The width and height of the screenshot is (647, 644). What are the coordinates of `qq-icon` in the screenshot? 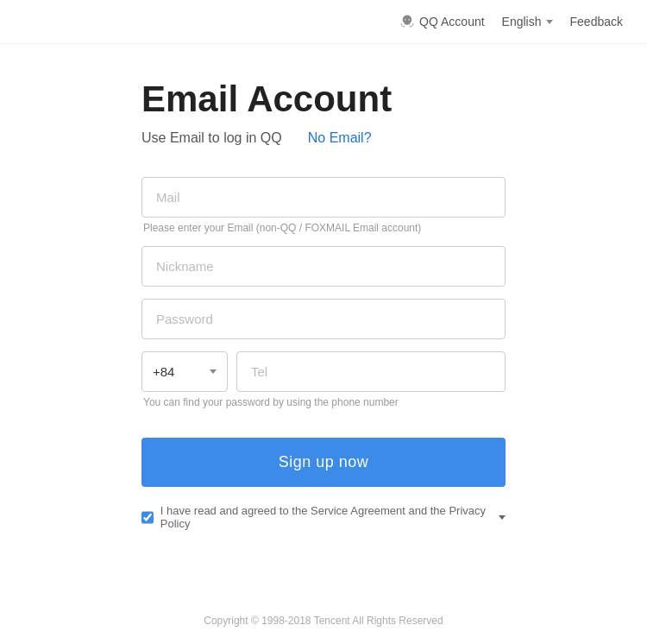 It's located at (407, 22).